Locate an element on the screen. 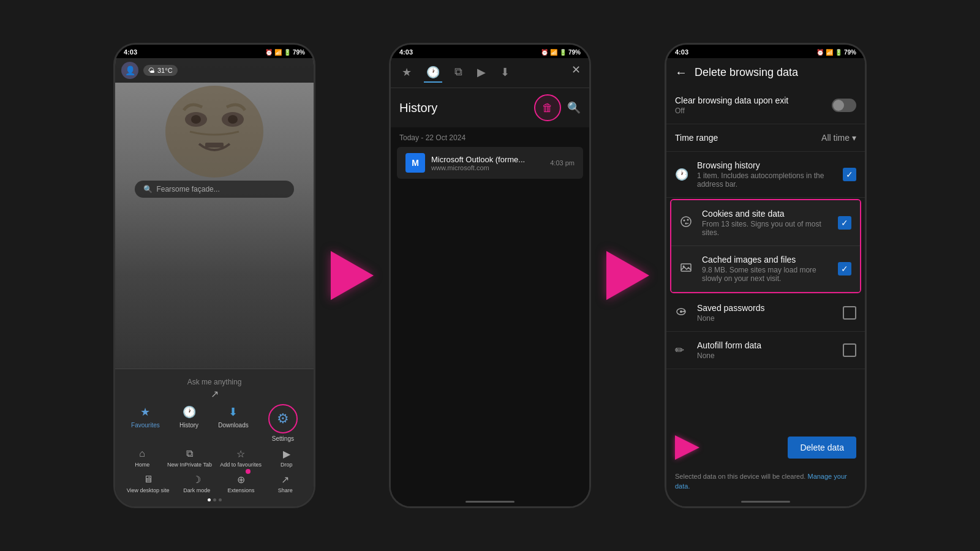 The width and height of the screenshot is (980, 551). status-bar-1: 4:03 ⏰ 📶 🔋 79% is located at coordinates (214, 51).